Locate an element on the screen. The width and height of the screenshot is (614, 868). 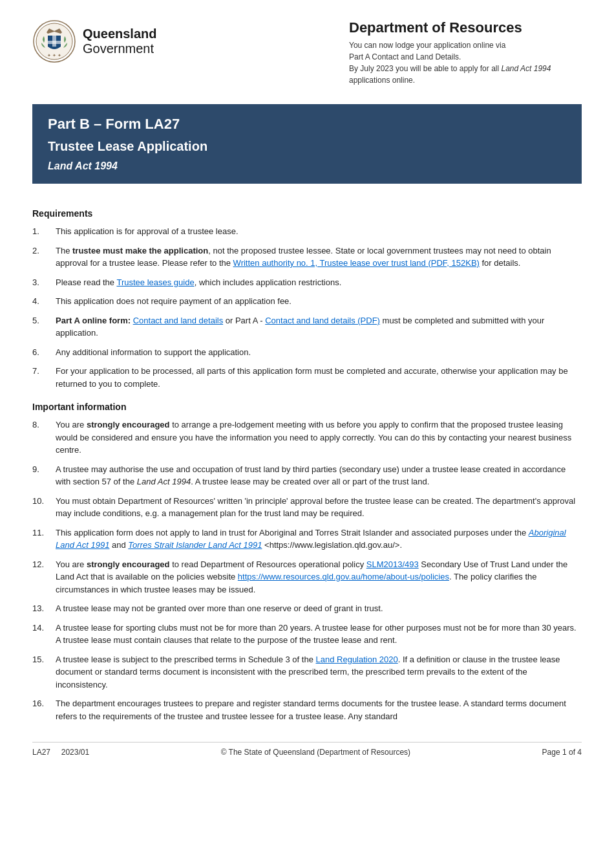
list-item: 7. For your application to be processed,… is located at coordinates (307, 378).